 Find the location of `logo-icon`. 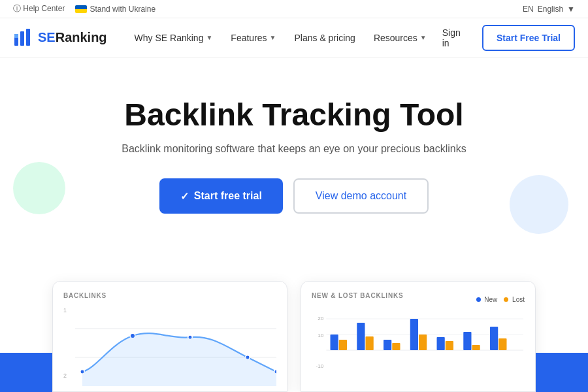

logo-icon is located at coordinates (24, 38).